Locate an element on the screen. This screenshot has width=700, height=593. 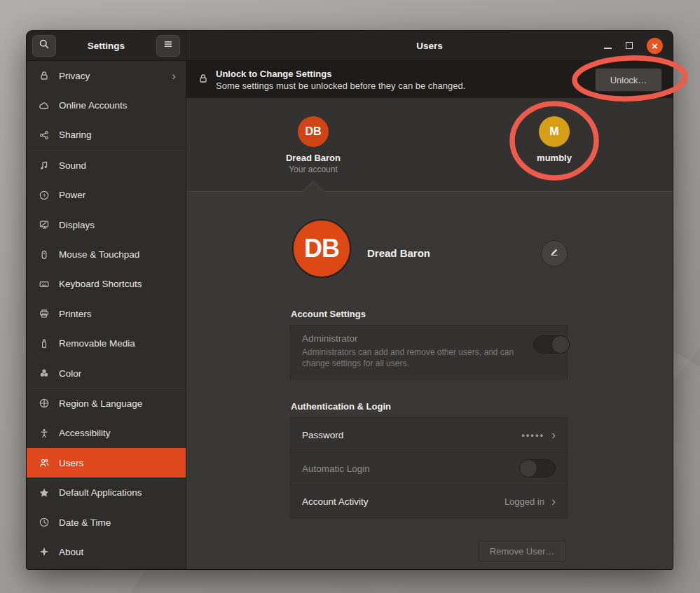
search-button is located at coordinates (44, 46).